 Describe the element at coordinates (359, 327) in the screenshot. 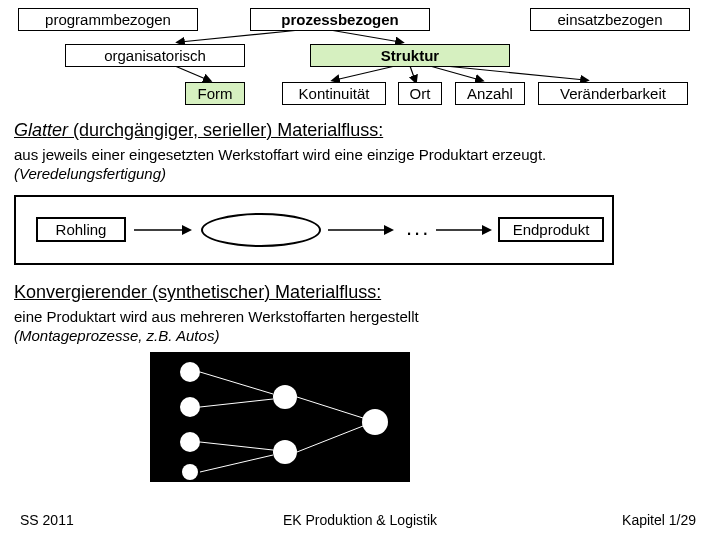

I see `section2-body: eine Produktart wird aus mehreren Werkst…` at that location.